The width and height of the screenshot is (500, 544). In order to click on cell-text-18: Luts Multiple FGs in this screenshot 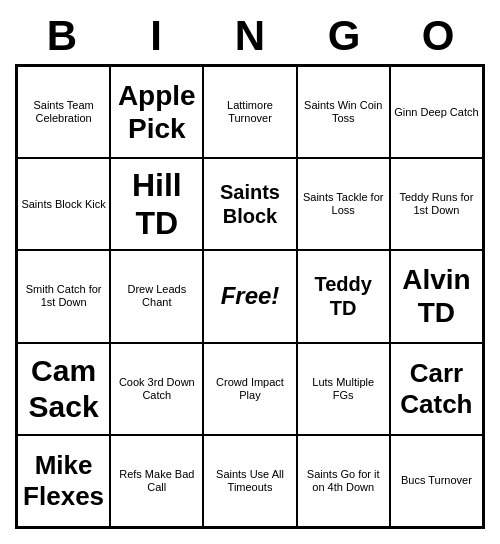, I will do `click(344, 389)`.